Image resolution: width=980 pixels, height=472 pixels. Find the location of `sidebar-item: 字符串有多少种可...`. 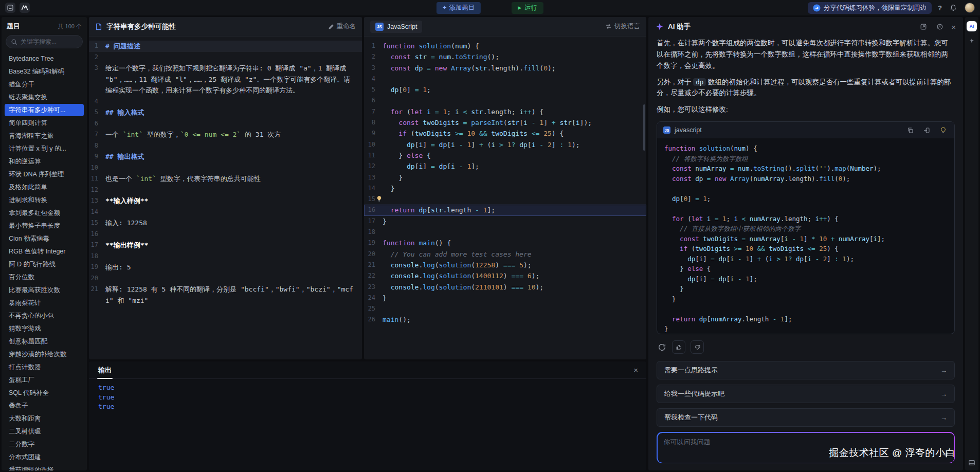

sidebar-item: 字符串有多少种可... is located at coordinates (44, 110).